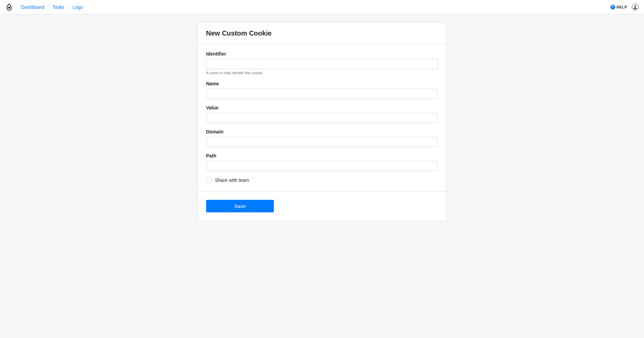  Describe the element at coordinates (322, 94) in the screenshot. I see `name-input` at that location.